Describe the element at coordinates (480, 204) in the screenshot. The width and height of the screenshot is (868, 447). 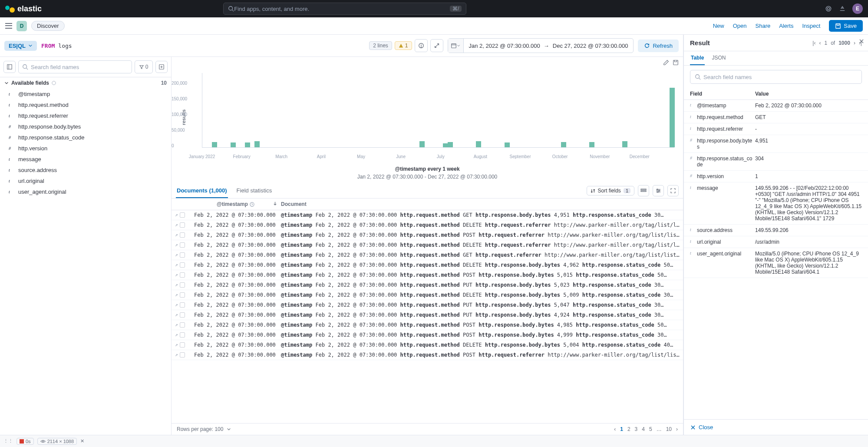
I see `col-document: Document` at that location.